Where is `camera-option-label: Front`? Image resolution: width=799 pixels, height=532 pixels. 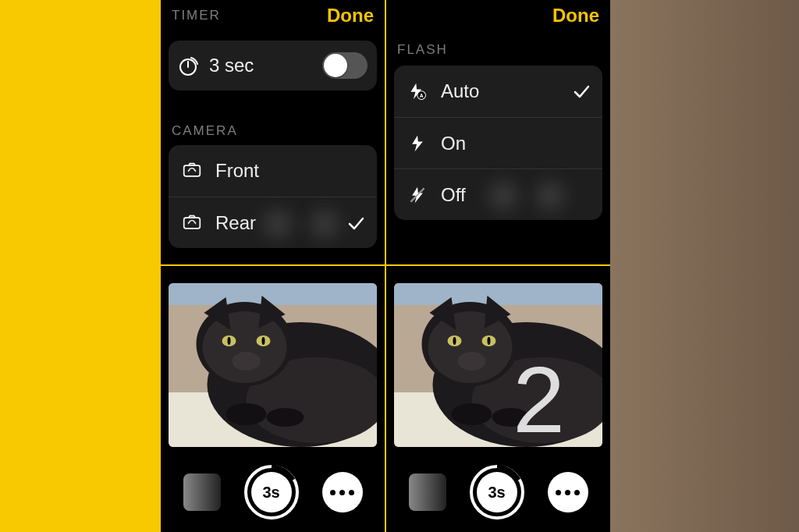
camera-option-label: Front is located at coordinates (290, 171).